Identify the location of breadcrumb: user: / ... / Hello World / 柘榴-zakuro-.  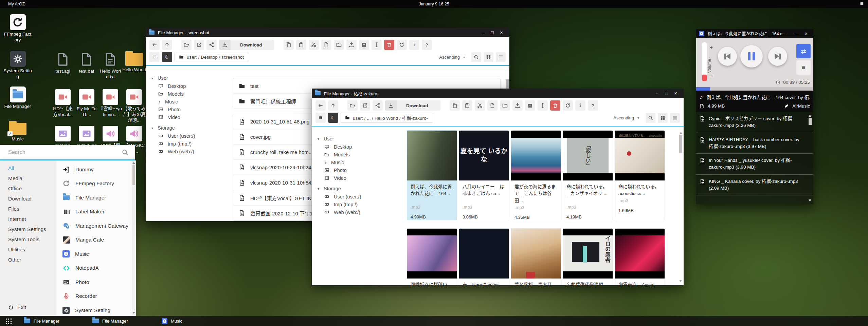
(386, 118).